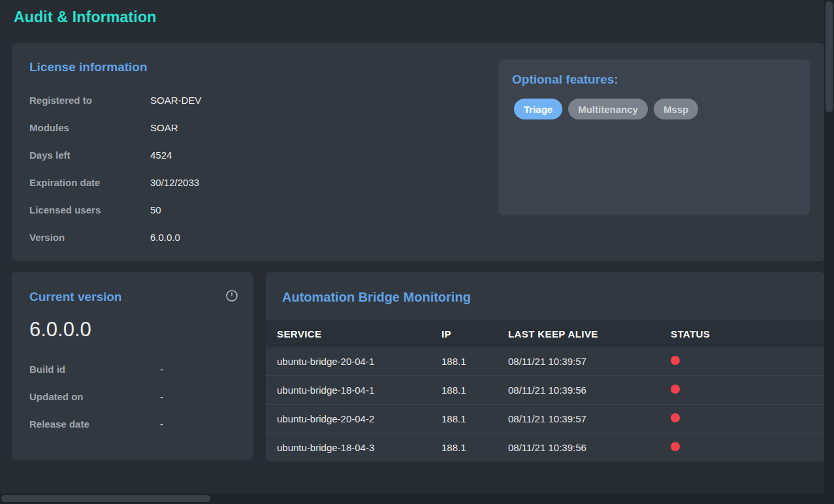 Image resolution: width=834 pixels, height=504 pixels. What do you see at coordinates (348, 334) in the screenshot?
I see `column-header-service: SERVICE` at bounding box center [348, 334].